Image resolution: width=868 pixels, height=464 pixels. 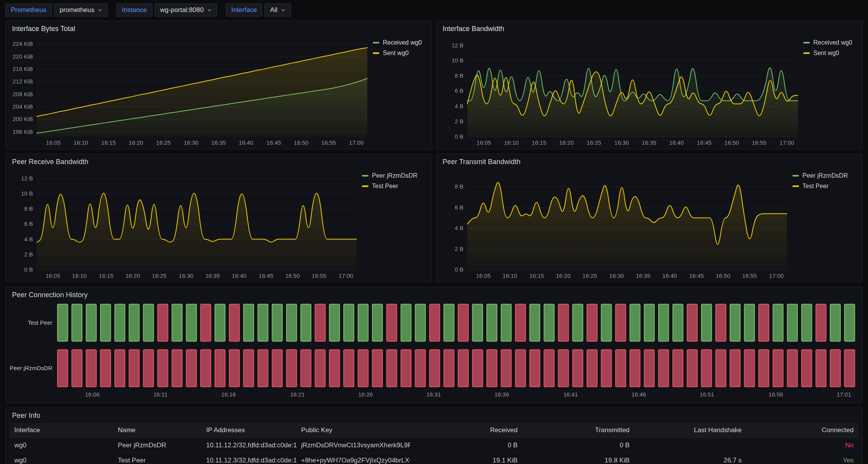 What do you see at coordinates (434, 451) in the screenshot?
I see `table-body: wg0Peer jRzmDsDR10.11.12.2/32,fdfd:d3ad:…` at bounding box center [434, 451].